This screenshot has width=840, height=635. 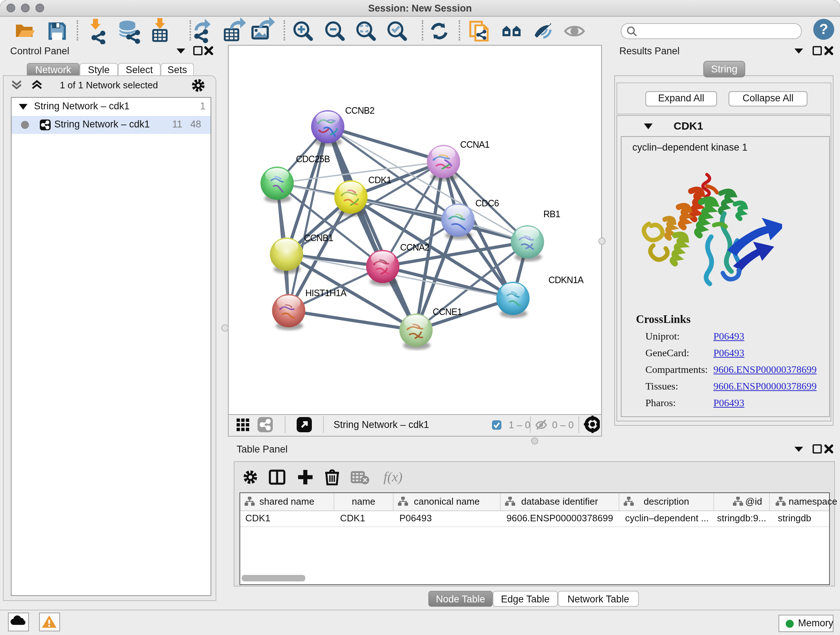 What do you see at coordinates (487, 203) in the screenshot?
I see `svg-text: CDC6` at bounding box center [487, 203].